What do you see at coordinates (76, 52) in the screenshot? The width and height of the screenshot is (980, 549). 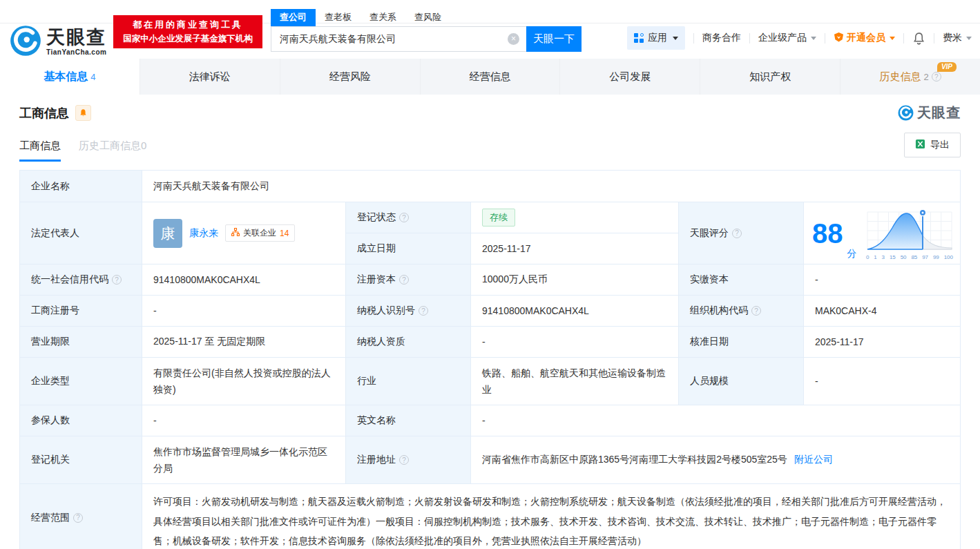 I see `brand-domain: TianYanCha.com` at bounding box center [76, 52].